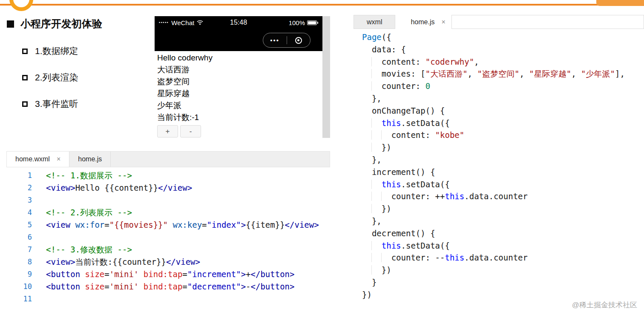 Image resolution: width=644 pixels, height=315 pixels. What do you see at coordinates (19, 262) in the screenshot?
I see `line-number: 8` at bounding box center [19, 262].